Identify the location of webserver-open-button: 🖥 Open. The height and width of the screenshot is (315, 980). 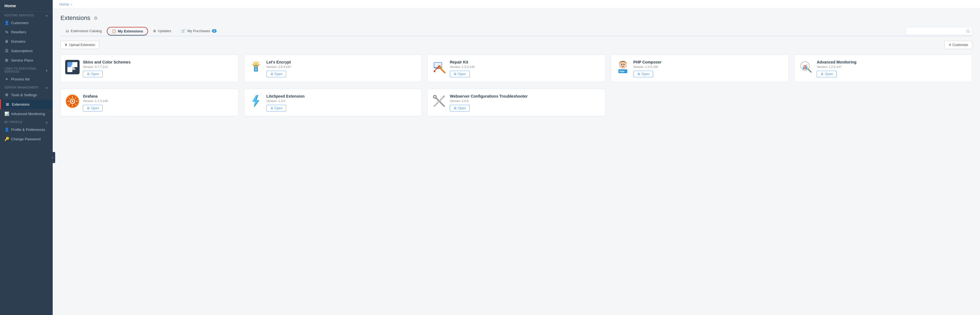
(460, 108).